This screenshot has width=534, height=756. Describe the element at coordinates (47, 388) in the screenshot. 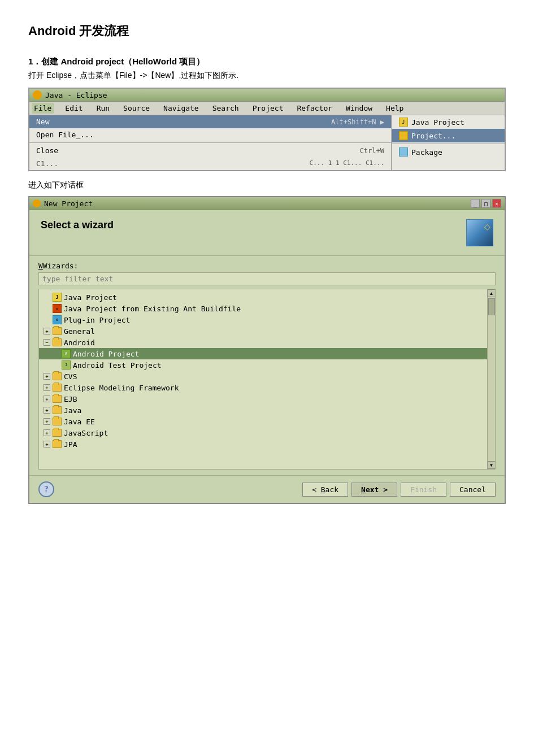

I see `expand-emf: +` at that location.